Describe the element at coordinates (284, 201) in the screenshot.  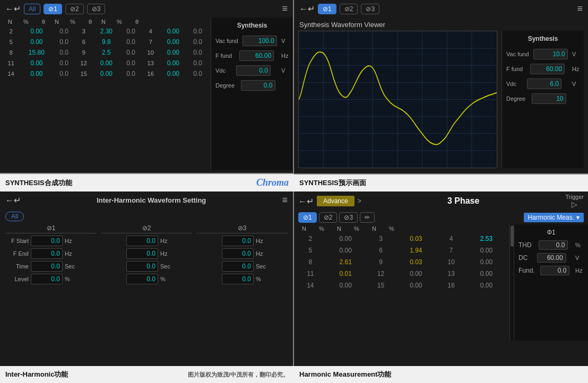
I see `menu-button-bl: ≡` at that location.